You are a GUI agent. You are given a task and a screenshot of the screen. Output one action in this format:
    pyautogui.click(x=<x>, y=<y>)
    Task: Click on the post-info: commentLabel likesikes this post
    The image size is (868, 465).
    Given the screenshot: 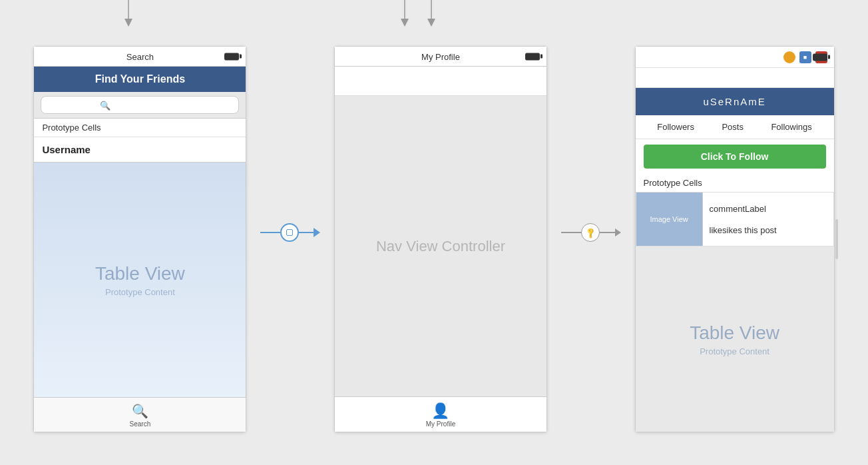 What is the action you would take?
    pyautogui.click(x=743, y=219)
    